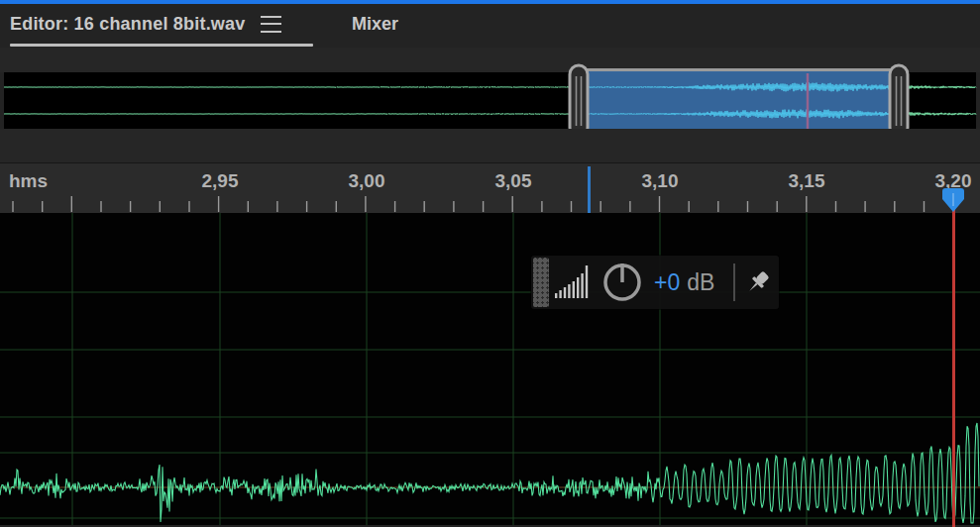 The height and width of the screenshot is (527, 980). What do you see at coordinates (734, 282) in the screenshot?
I see `hud-divider` at bounding box center [734, 282].